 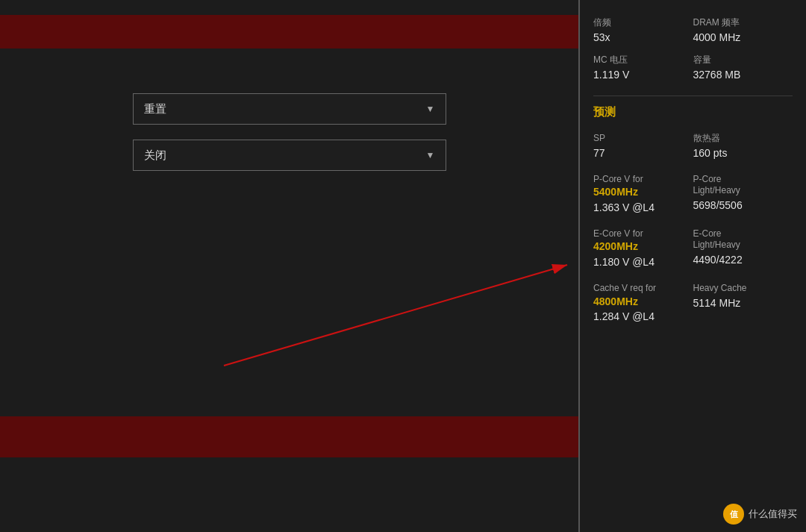 I want to click on cache-v-cell: Cache V req for 4800MHz 1.284 V @L4, so click(x=643, y=304).